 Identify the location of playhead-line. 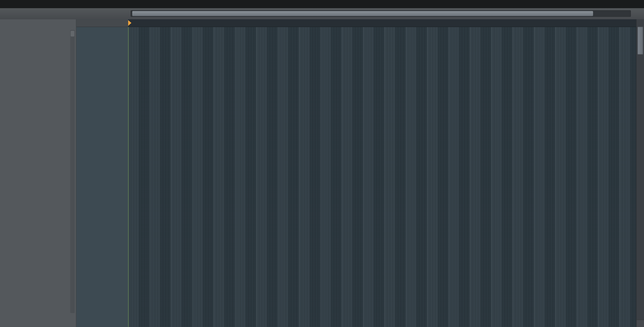
(128, 177).